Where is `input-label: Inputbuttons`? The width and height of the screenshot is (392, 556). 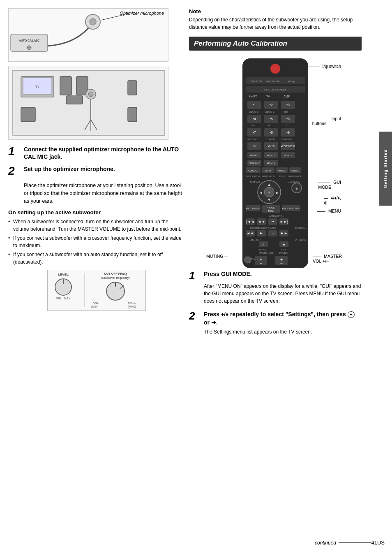 input-label: Inputbuttons is located at coordinates (327, 121).